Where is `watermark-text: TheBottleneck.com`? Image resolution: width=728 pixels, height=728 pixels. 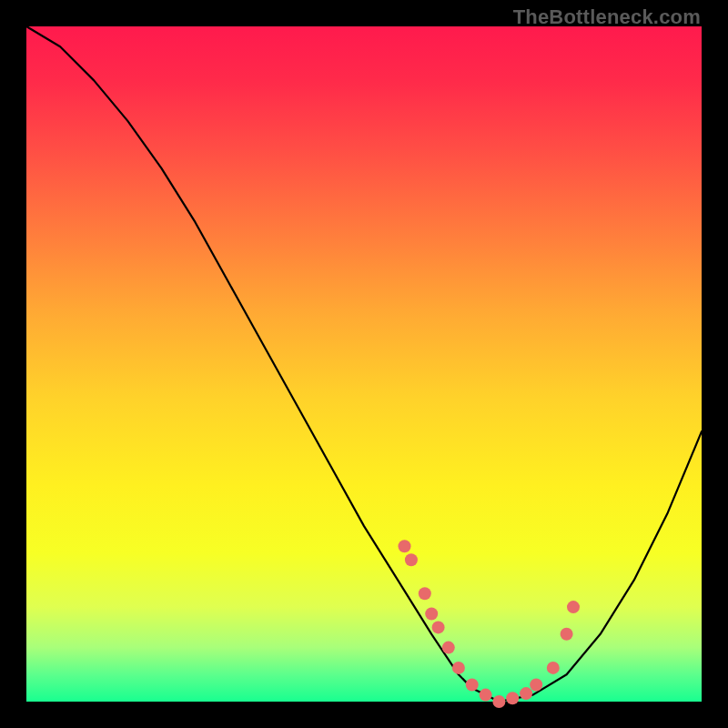
watermark-text: TheBottleneck.com is located at coordinates (607, 17).